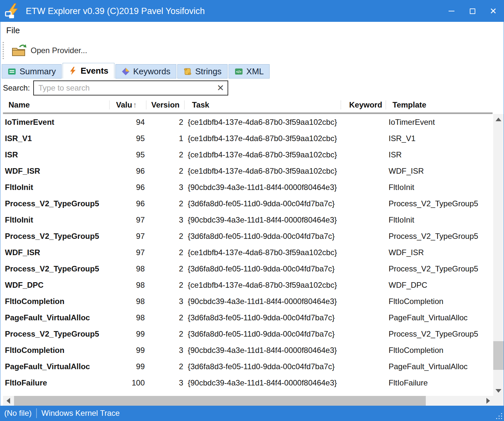  I want to click on column-header-template: Template, so click(439, 105).